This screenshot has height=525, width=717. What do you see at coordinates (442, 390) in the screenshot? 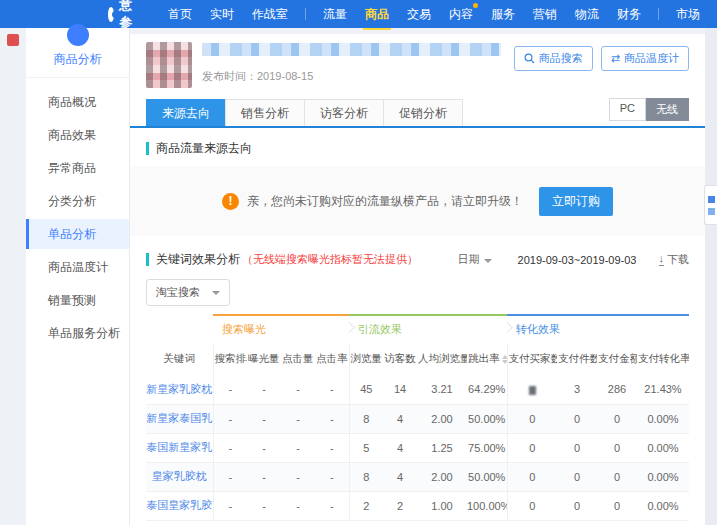
I see `cell-value: 3.21` at bounding box center [442, 390].